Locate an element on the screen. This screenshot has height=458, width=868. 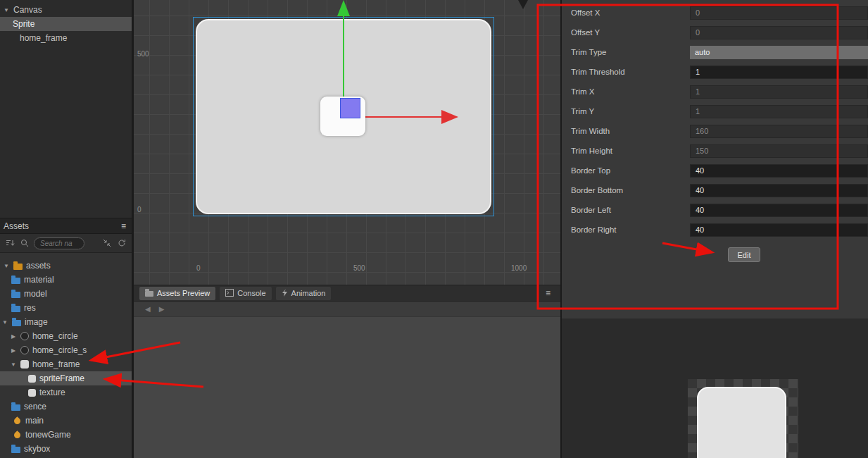
trim-threshold-input is located at coordinates (779, 72).